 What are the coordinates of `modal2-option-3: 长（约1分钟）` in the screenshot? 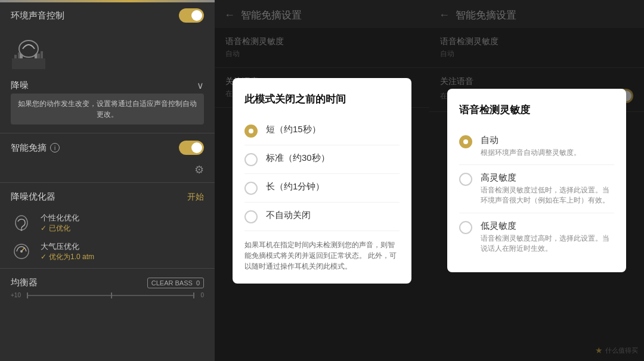 It's located at (322, 188).